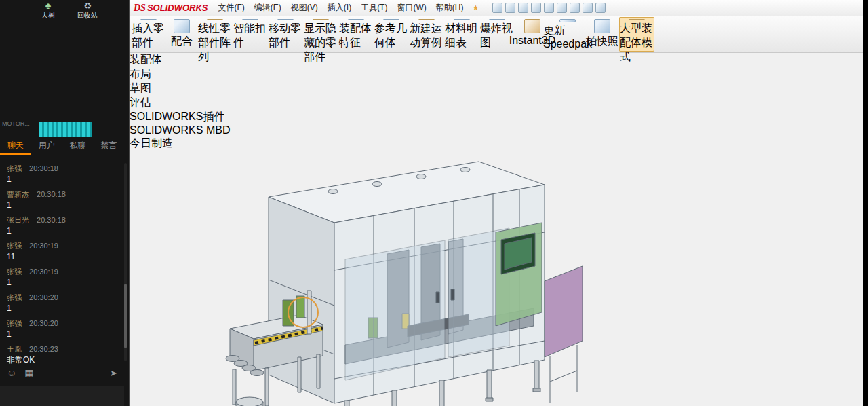  I want to click on ribbon-button-label: 配合, so click(182, 42).